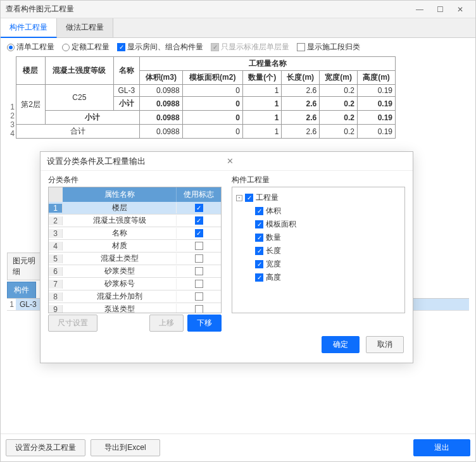  I want to click on attr-row-grade: 2混凝土强度等级, so click(135, 221).